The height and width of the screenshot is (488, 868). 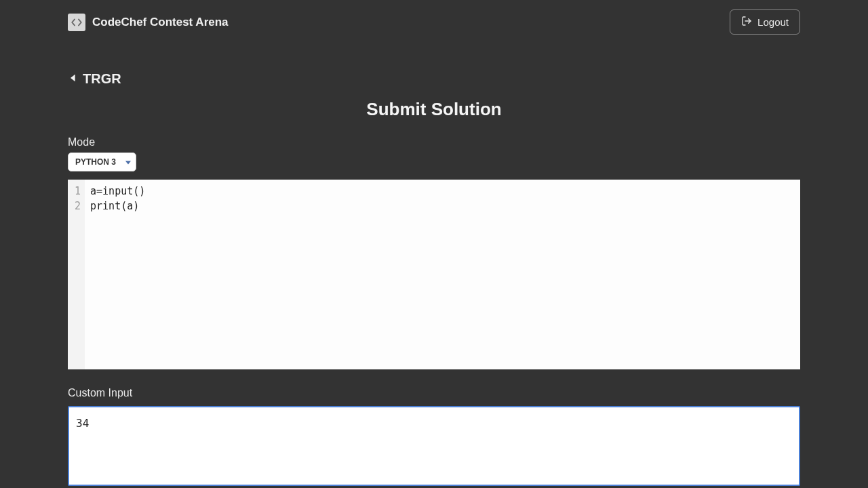 What do you see at coordinates (434, 393) in the screenshot?
I see `custom-input-label: Custom Input` at bounding box center [434, 393].